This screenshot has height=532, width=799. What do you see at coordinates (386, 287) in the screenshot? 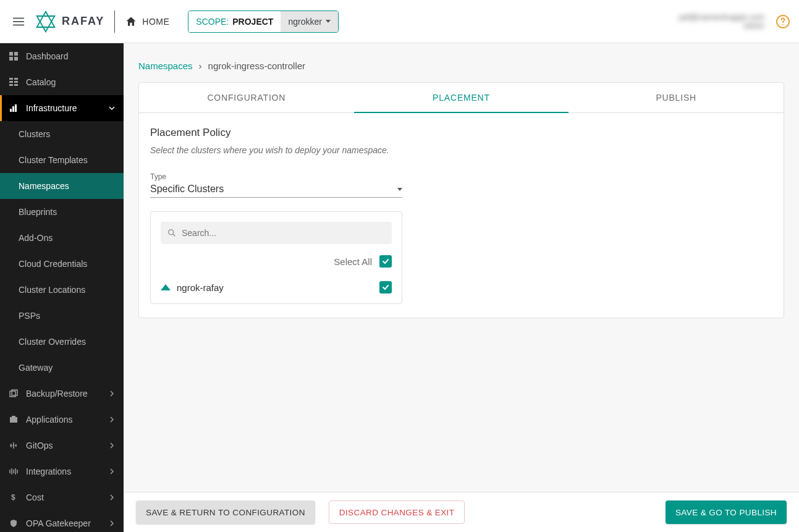
I see `cluster-checkbox` at bounding box center [386, 287].